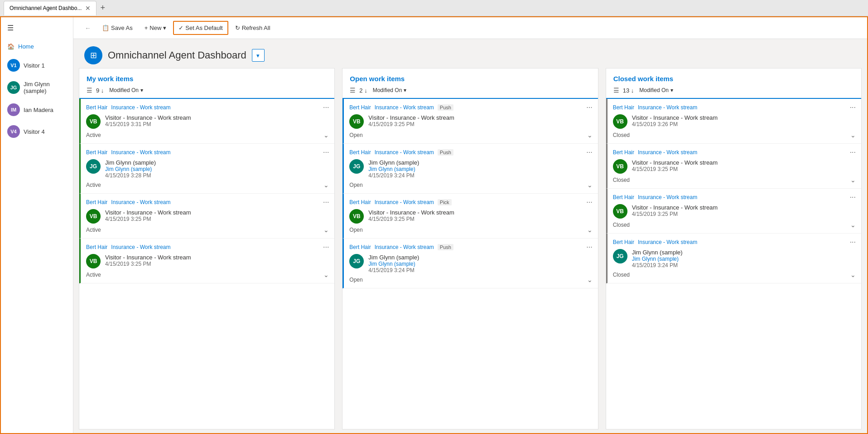  What do you see at coordinates (126, 90) in the screenshot?
I see `sort-button-my-work: Modified On ▾` at bounding box center [126, 90].